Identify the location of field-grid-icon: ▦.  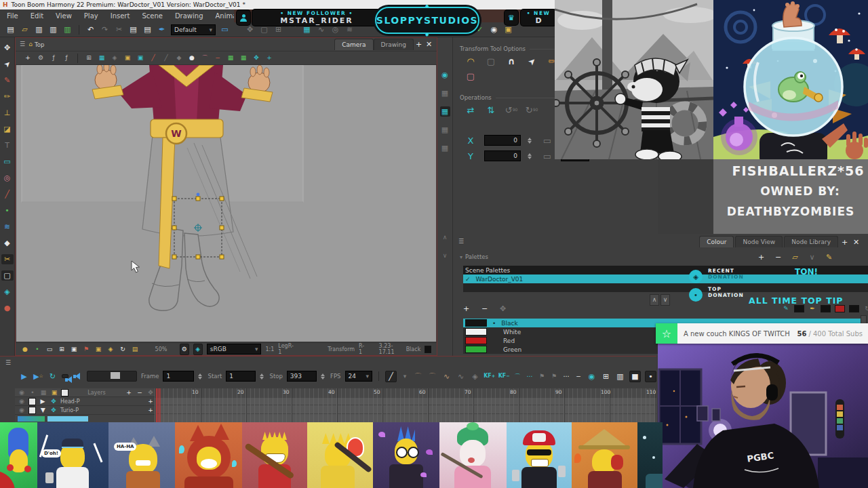
(102, 58).